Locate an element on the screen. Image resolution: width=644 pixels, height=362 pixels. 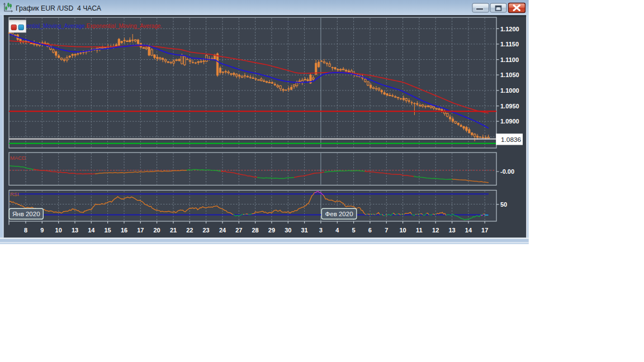
svg-text: 1.0950 is located at coordinates (510, 106).